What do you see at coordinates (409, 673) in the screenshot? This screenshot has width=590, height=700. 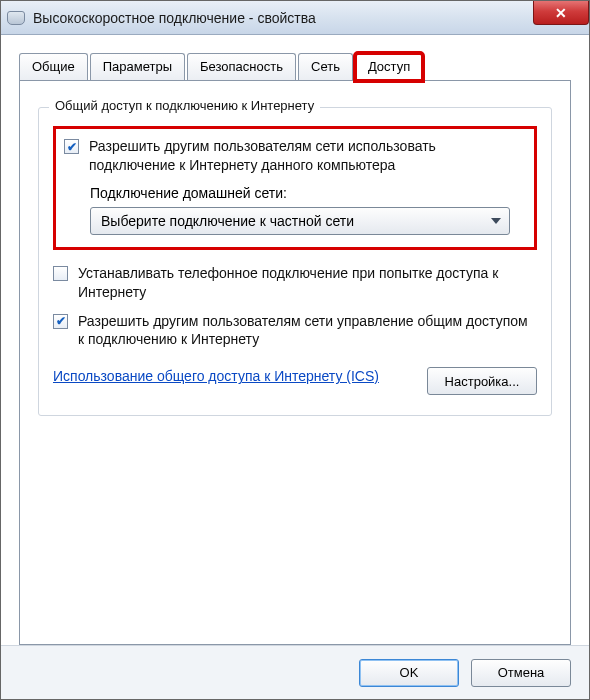 I see `ok-button: OK` at bounding box center [409, 673].